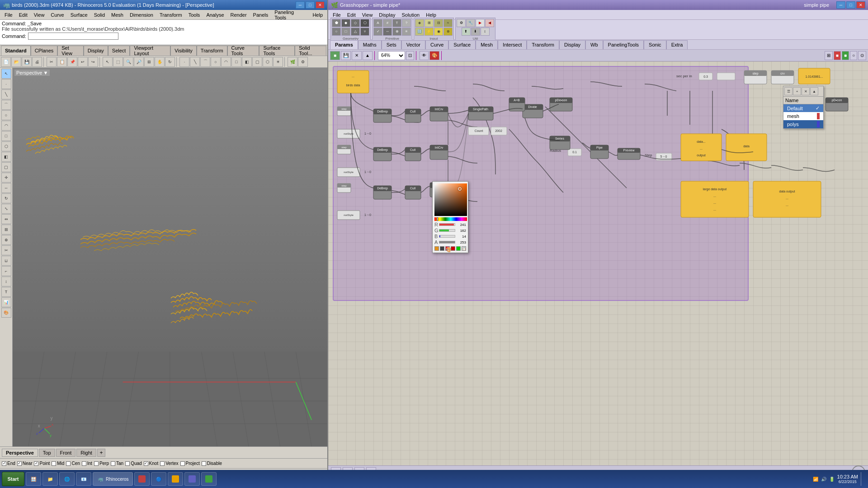 The height and width of the screenshot is (488, 868). What do you see at coordinates (368, 56) in the screenshot?
I see `gh-canvas-btn-expand: ▲` at bounding box center [368, 56].